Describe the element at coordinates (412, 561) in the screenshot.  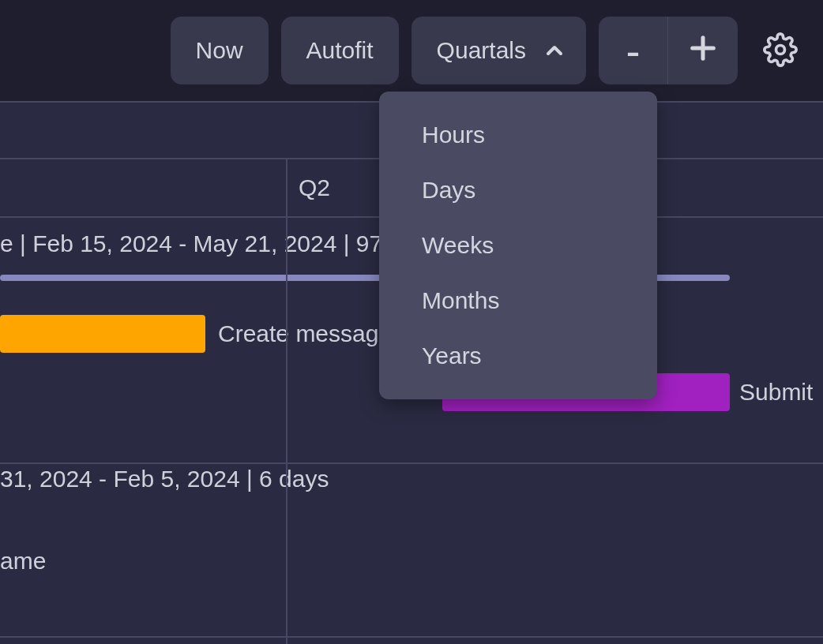
I see `gantt-task-row: ame` at that location.